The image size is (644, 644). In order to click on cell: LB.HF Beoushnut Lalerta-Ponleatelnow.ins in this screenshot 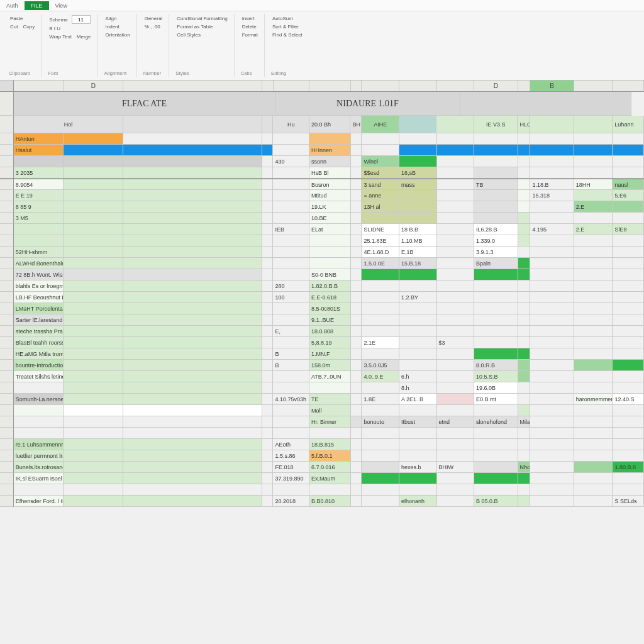, I will do `click(39, 297)`.